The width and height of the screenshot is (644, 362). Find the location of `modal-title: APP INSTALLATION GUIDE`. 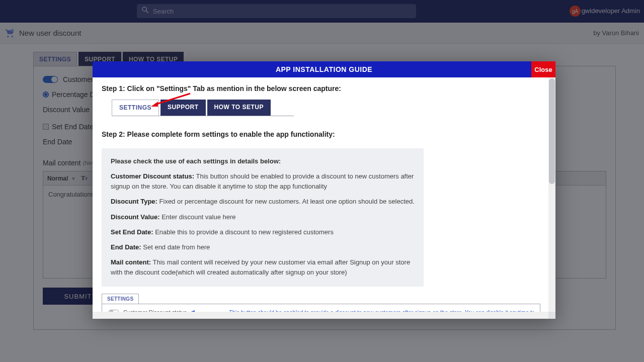

modal-title: APP INSTALLATION GUIDE is located at coordinates (324, 69).